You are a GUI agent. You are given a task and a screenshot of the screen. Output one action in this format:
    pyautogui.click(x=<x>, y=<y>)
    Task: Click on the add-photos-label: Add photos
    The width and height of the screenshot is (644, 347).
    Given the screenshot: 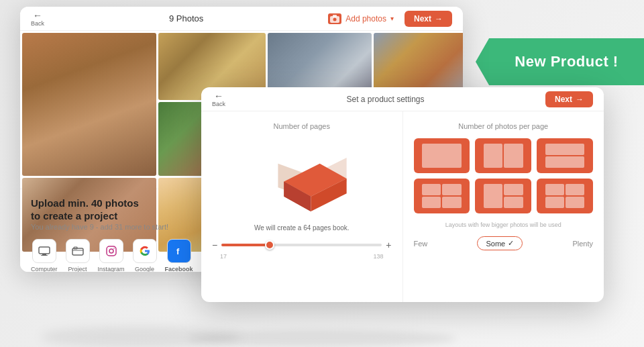 What is the action you would take?
    pyautogui.click(x=366, y=19)
    